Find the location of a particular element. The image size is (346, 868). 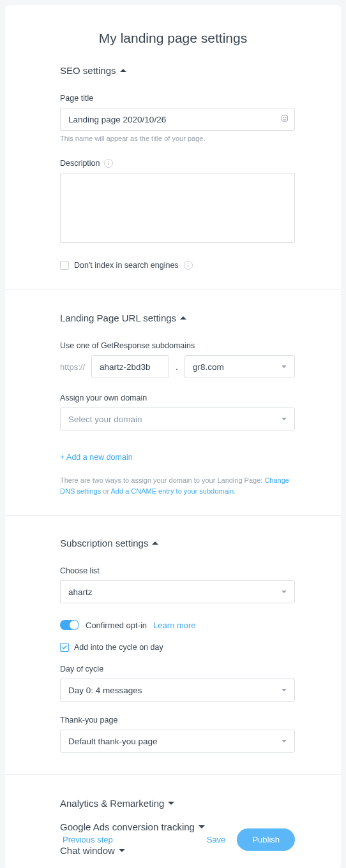

domain-select-value: gr8.com is located at coordinates (208, 367).